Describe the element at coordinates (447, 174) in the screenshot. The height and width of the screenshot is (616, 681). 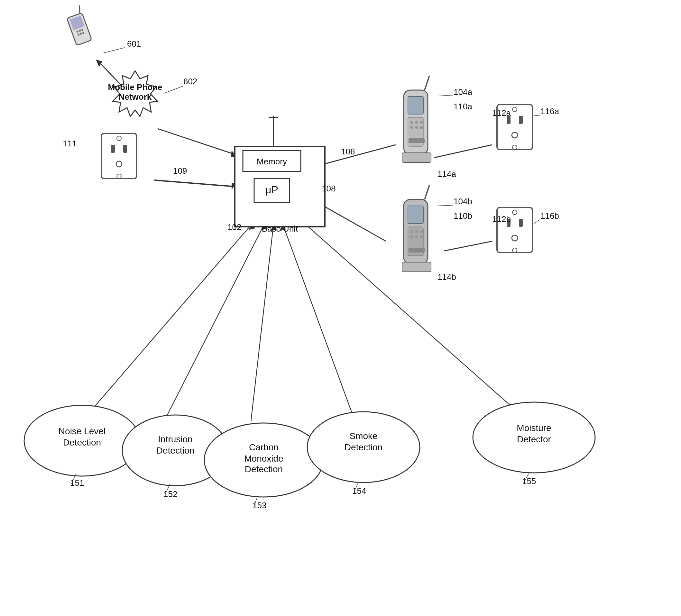
I see `ref-114a: 114a` at that location.